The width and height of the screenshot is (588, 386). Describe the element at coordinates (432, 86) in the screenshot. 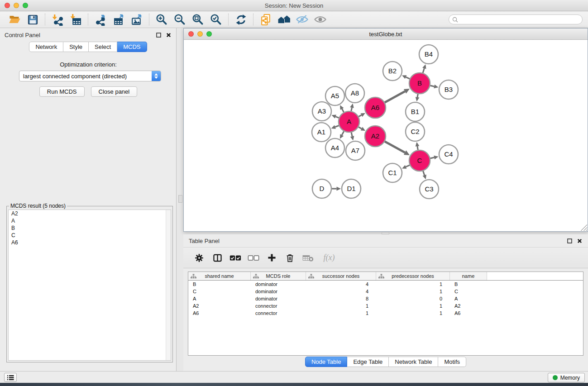

I see `edge-B-B3` at that location.